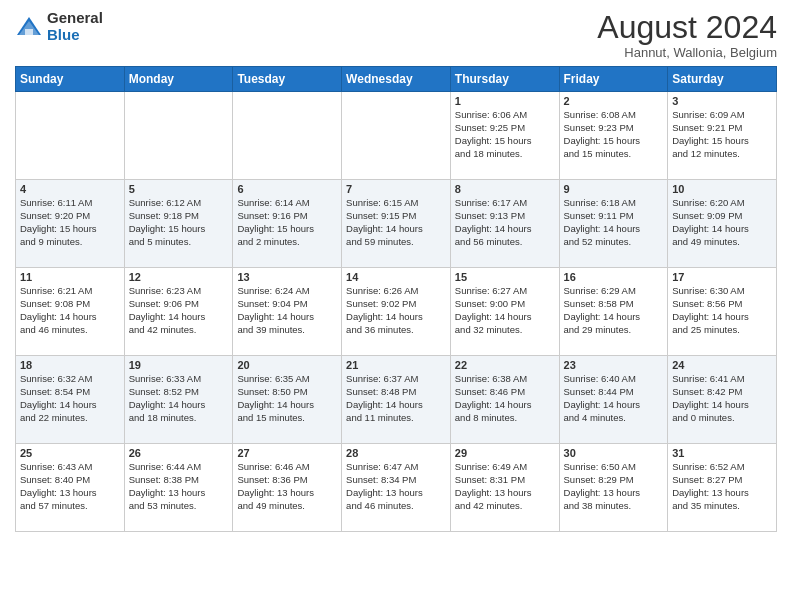  Describe the element at coordinates (722, 365) in the screenshot. I see `day-number: 24` at that location.